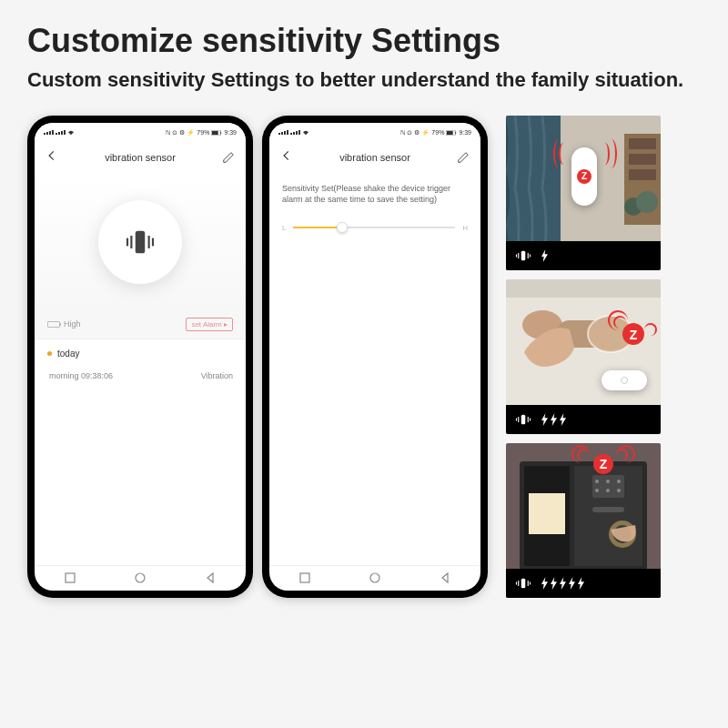 The image size is (728, 728). Describe the element at coordinates (140, 376) in the screenshot. I see `log-entry: morning 09:38:06 Vibration` at that location.